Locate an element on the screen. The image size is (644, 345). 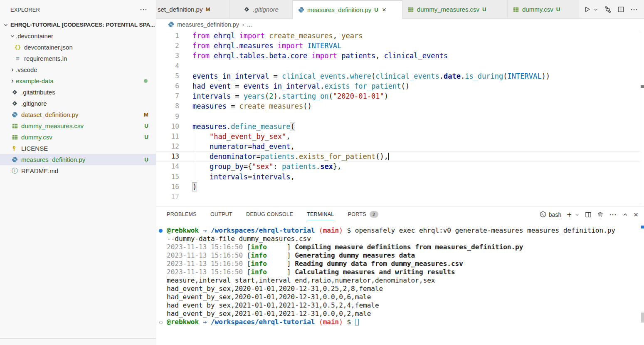
tree-item: dataset_definition.pyM is located at coordinates (78, 115).